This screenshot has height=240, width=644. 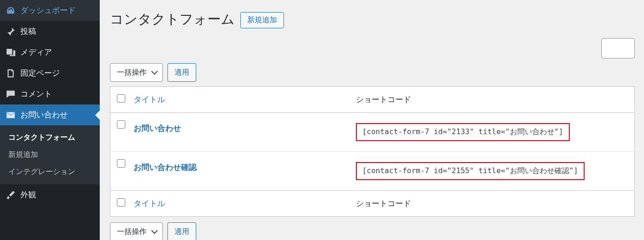 I want to click on column-header-shortcode: ショートコード, so click(x=493, y=100).